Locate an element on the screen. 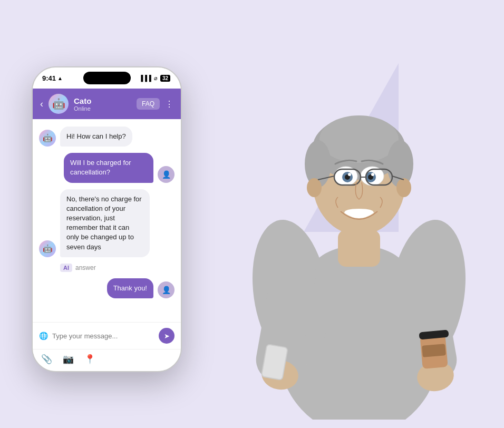  faq-button: FAQ is located at coordinates (148, 104).